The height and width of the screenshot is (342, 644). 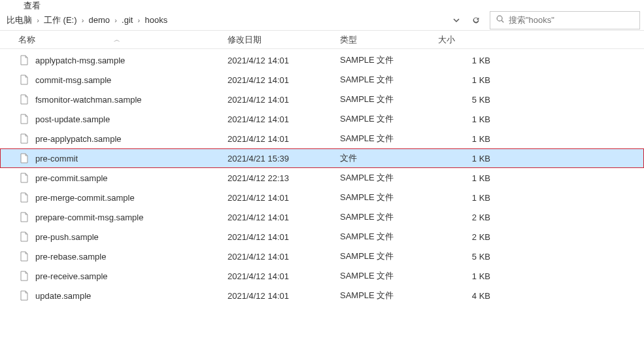 What do you see at coordinates (322, 99) in the screenshot?
I see `file-row: fsmonitor-watchman.sample2021/4/12 14:01…` at bounding box center [322, 99].